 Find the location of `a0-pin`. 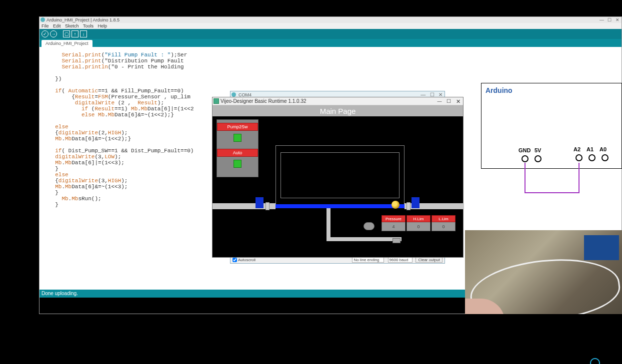

a0-pin is located at coordinates (605, 158).